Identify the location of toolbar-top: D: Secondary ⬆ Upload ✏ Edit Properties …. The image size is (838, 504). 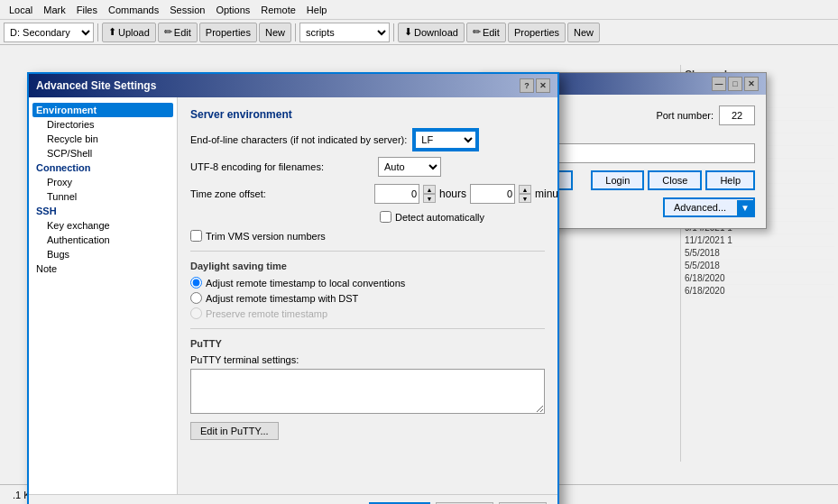
(419, 32).